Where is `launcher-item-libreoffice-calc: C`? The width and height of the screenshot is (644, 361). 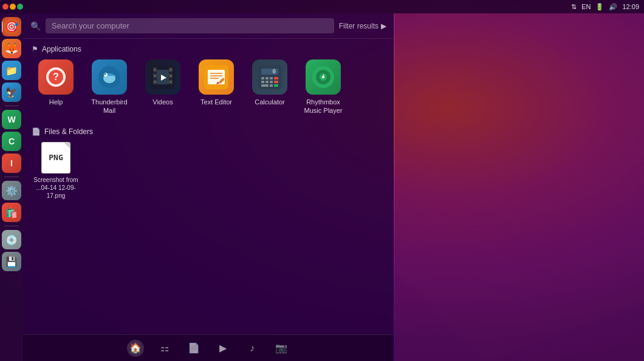
launcher-item-libreoffice-calc: C is located at coordinates (12, 141).